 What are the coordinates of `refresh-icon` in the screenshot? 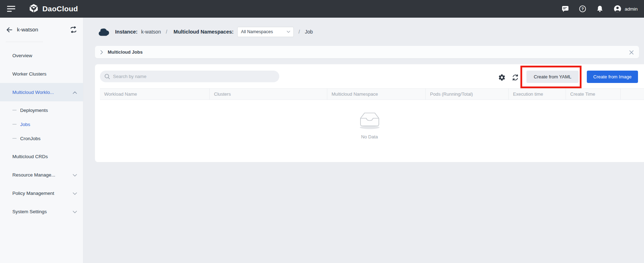 It's located at (515, 78).